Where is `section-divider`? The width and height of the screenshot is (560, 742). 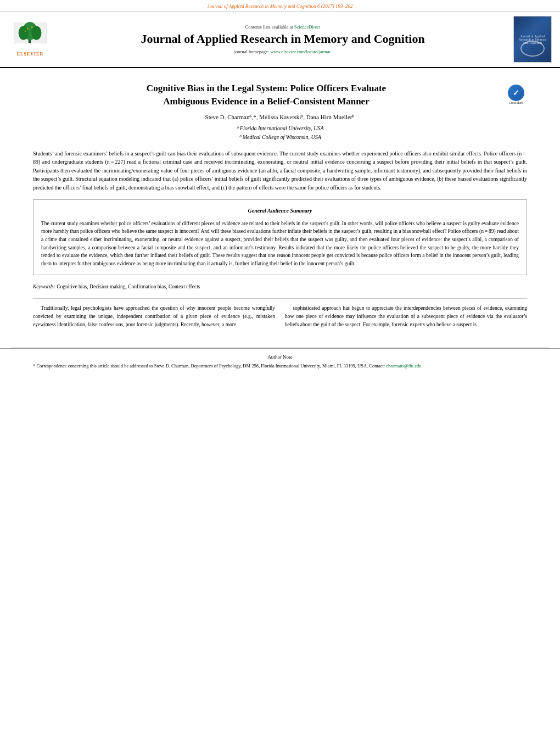 section-divider is located at coordinates (280, 299).